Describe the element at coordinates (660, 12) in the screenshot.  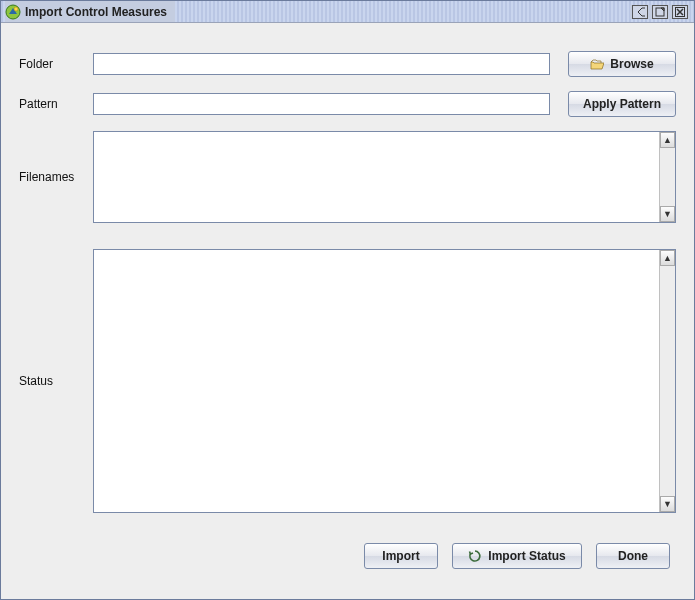
I see `maximize-button` at that location.